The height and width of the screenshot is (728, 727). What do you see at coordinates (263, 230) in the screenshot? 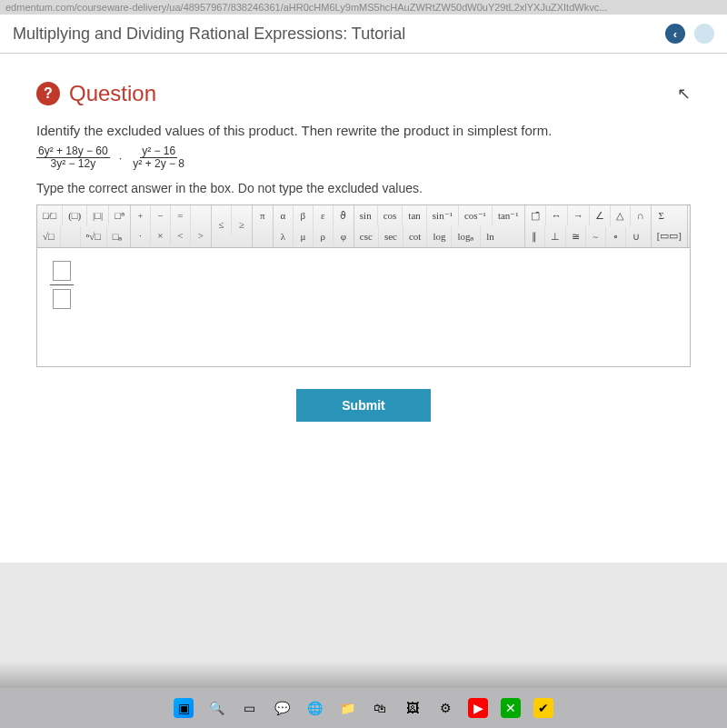
I see `tool-b4` at bounding box center [263, 230].